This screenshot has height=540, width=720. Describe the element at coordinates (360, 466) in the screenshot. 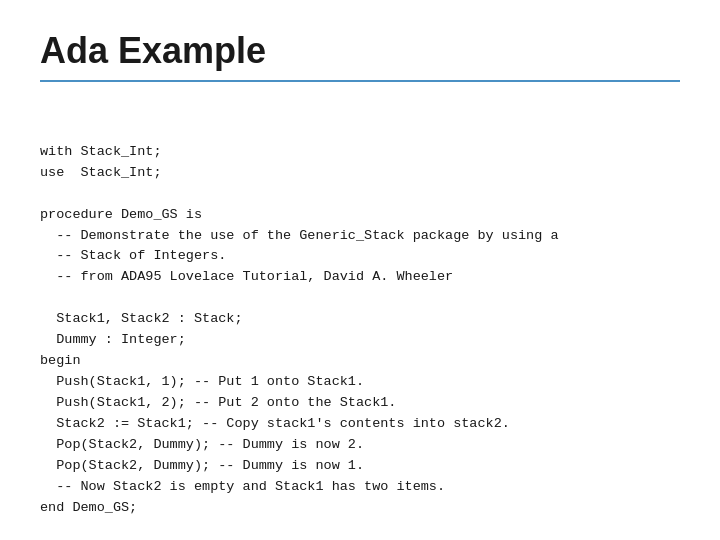

I see `code-line: Pop(Stack2, Dummy); -- Dummy is now 1.` at that location.